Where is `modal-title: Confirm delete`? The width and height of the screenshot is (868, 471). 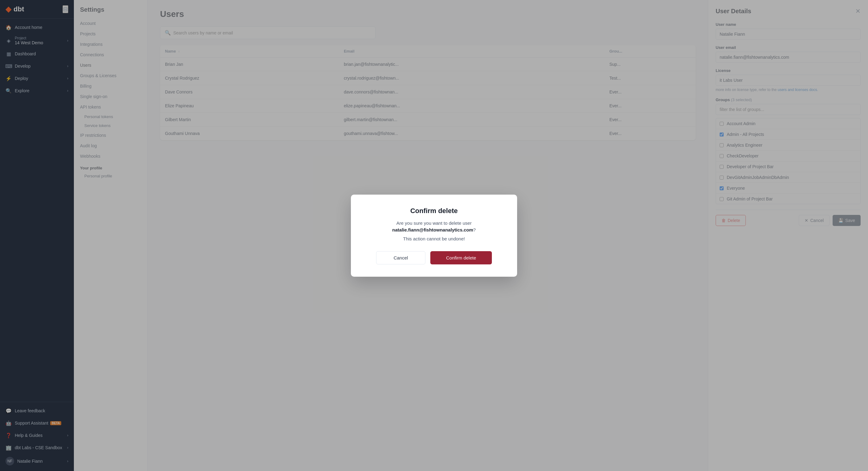
modal-title: Confirm delete is located at coordinates (434, 211).